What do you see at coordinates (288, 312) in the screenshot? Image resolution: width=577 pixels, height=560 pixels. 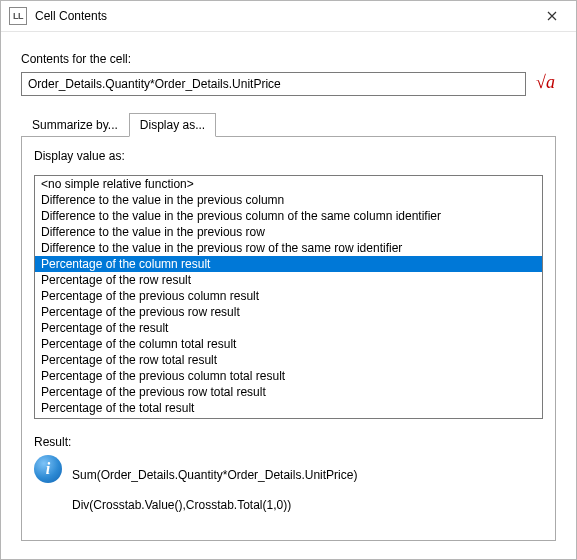 I see `display-option-item: Percentage of the previous row result` at bounding box center [288, 312].